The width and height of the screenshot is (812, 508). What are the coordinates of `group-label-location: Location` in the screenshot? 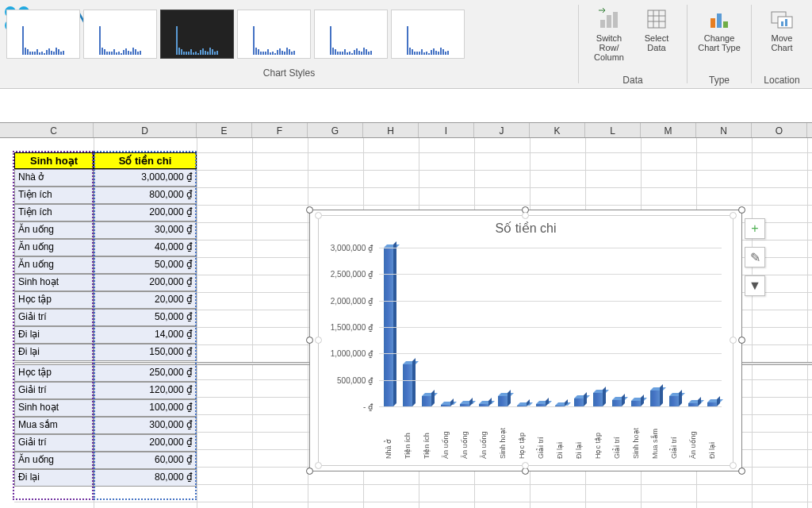 It's located at (782, 80).